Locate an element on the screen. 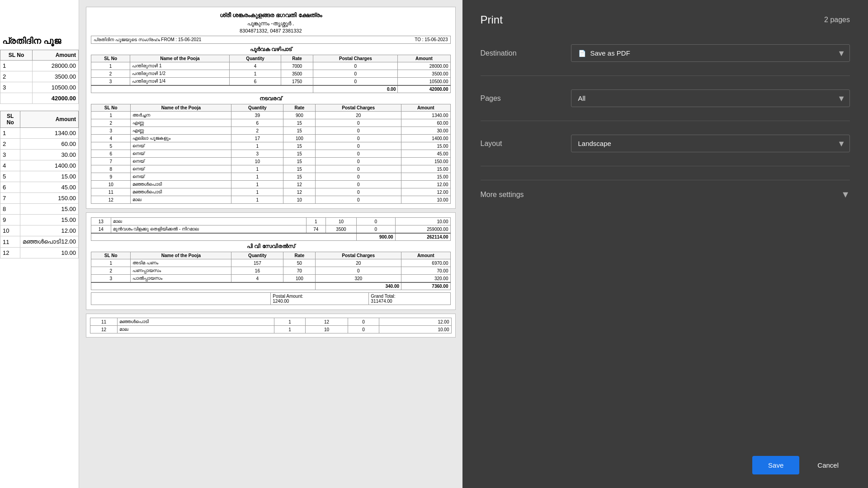 This screenshot has width=868, height=488. grand-total-value: 311474.00 is located at coordinates (382, 301).